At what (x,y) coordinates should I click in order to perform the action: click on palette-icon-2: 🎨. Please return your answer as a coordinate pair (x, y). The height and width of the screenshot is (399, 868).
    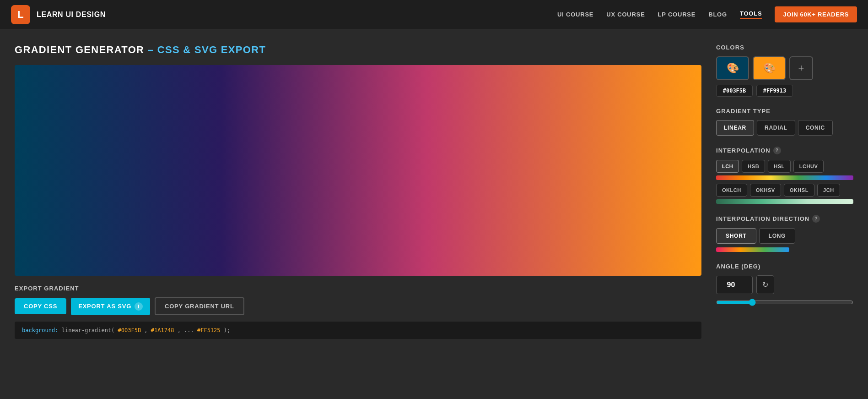
    Looking at the image, I should click on (770, 68).